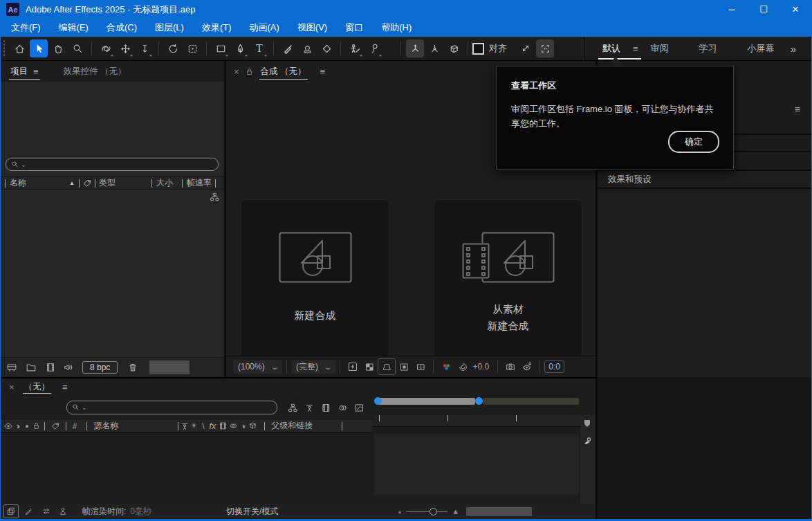  Describe the element at coordinates (240, 48) in the screenshot. I see `pen-tool` at that location.